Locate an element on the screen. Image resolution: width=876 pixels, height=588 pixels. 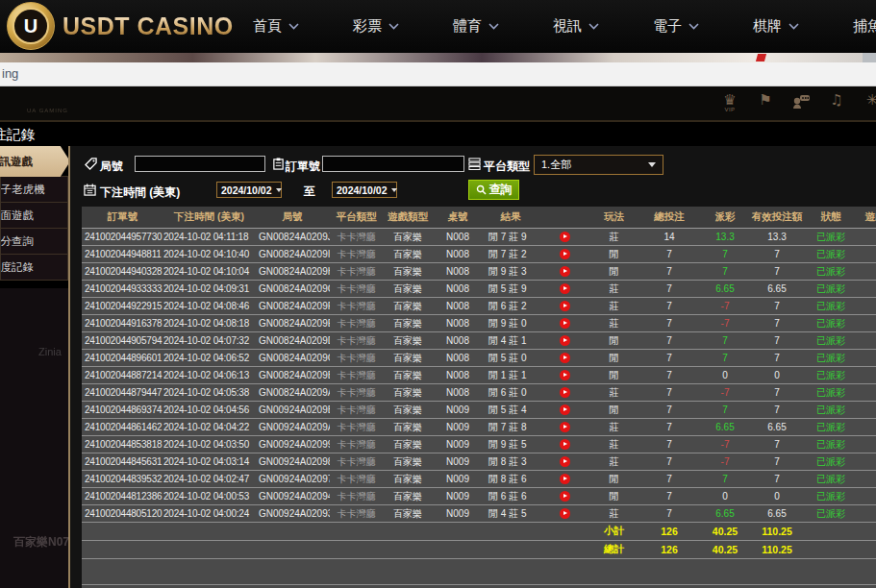
round-number: GN00924A02093 is located at coordinates (292, 514).